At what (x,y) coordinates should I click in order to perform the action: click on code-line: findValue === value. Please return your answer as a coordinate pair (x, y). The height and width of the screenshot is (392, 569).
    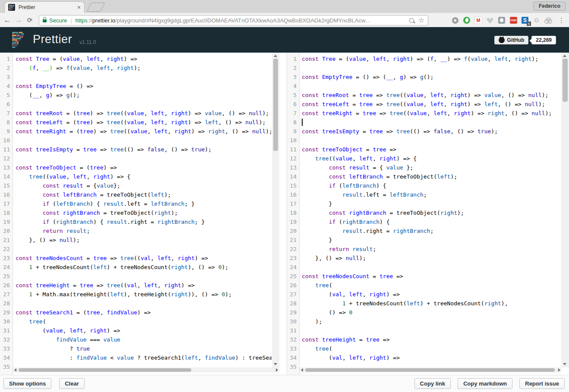
    Looking at the image, I should click on (143, 340).